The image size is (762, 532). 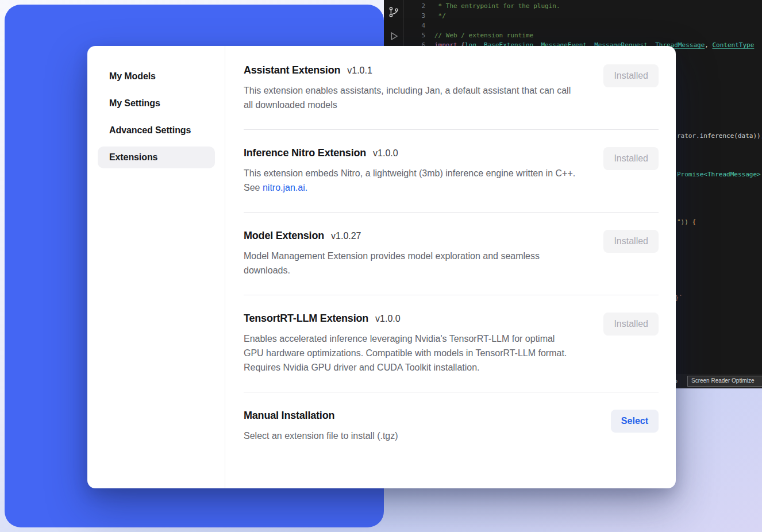 What do you see at coordinates (451, 171) in the screenshot?
I see `extension-row-inference-nitro: Inference Nitro Extension v1.0.0 This ex…` at bounding box center [451, 171].